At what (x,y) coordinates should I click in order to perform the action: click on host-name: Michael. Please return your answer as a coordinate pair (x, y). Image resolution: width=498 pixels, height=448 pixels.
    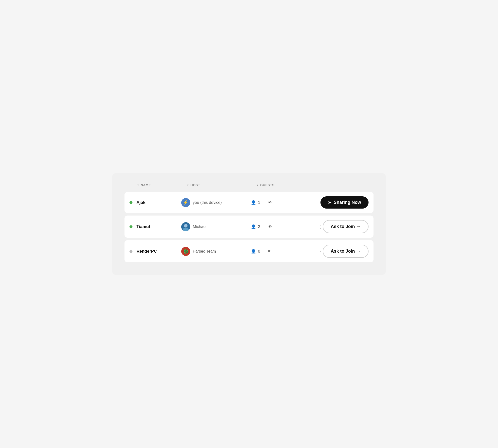
    Looking at the image, I should click on (200, 227).